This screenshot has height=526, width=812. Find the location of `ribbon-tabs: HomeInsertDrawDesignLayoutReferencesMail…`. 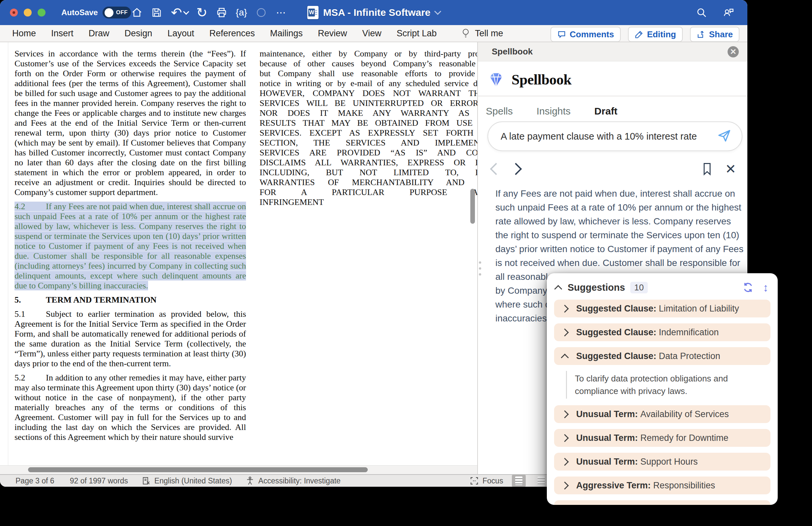

ribbon-tabs: HomeInsertDrawDesignLayoutReferencesMail… is located at coordinates (224, 33).